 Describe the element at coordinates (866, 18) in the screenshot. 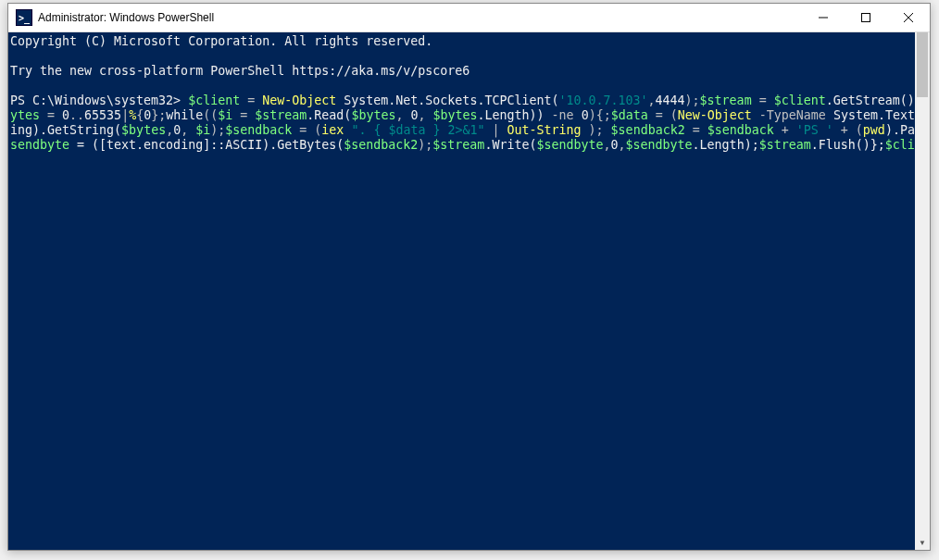

I see `maximize-button` at that location.